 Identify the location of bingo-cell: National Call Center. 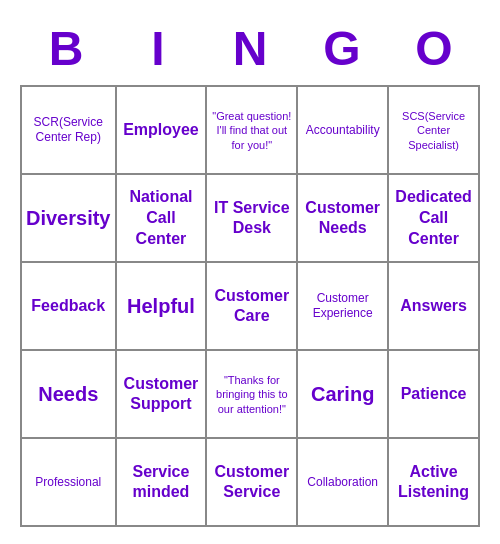
(162, 219).